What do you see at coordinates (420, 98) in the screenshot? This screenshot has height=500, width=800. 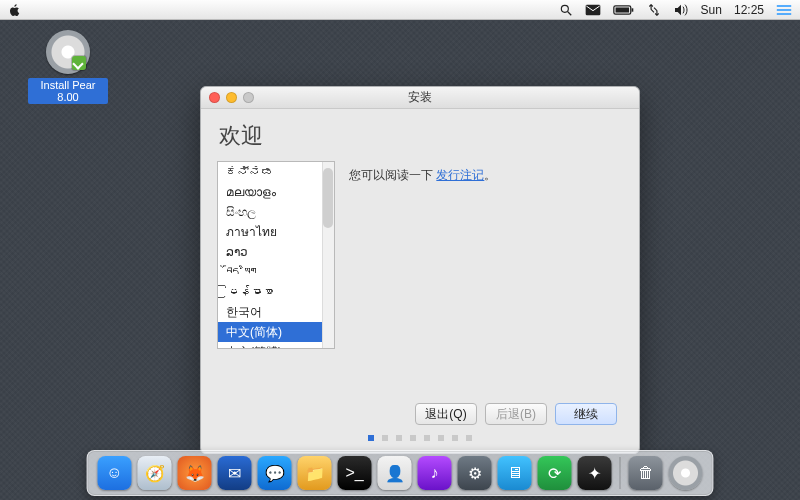 I see `titlebar: 安装` at bounding box center [420, 98].